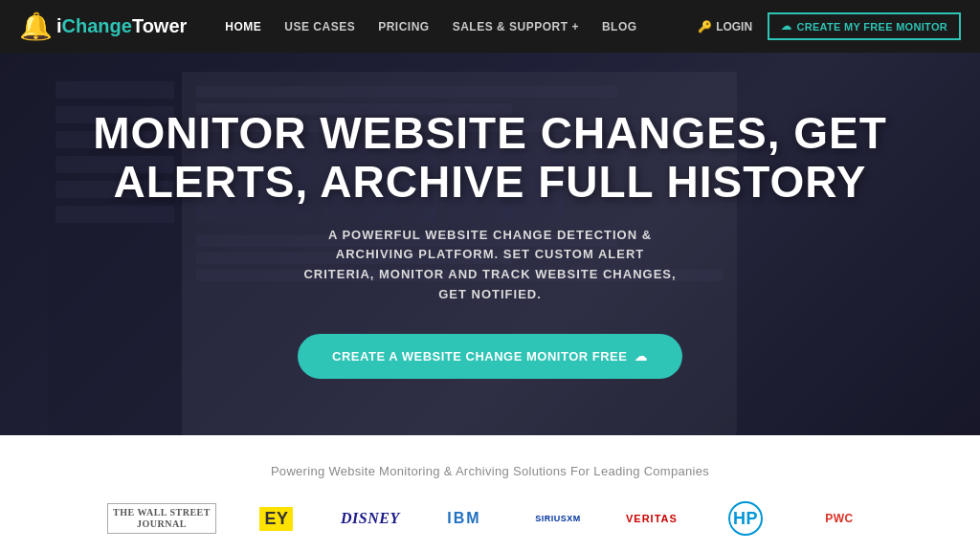 This screenshot has height=551, width=980. Describe the element at coordinates (839, 518) in the screenshot. I see `logo-pwc: pwc` at that location.